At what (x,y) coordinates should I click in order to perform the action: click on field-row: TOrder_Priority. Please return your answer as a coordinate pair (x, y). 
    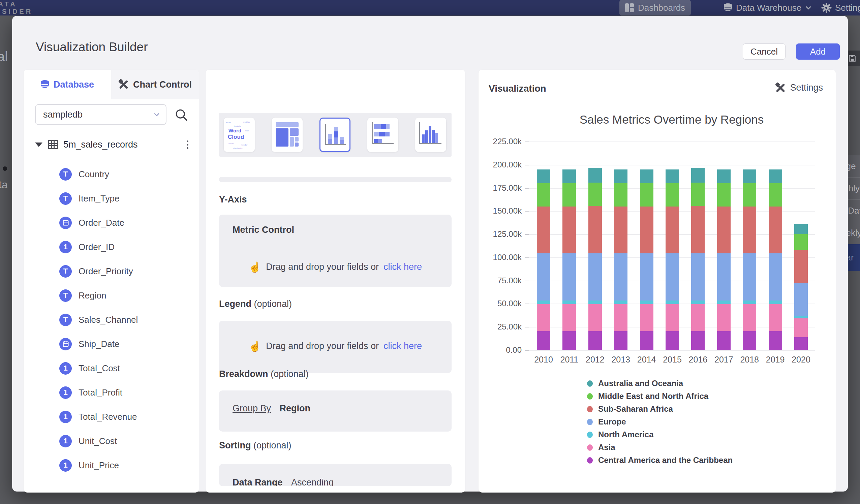
    Looking at the image, I should click on (111, 271).